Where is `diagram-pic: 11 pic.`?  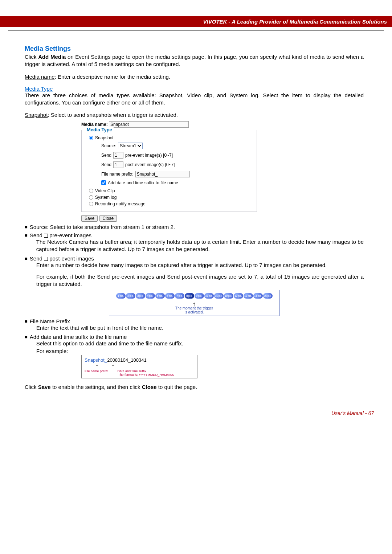 diagram-pic: 11 pic. is located at coordinates (219, 296).